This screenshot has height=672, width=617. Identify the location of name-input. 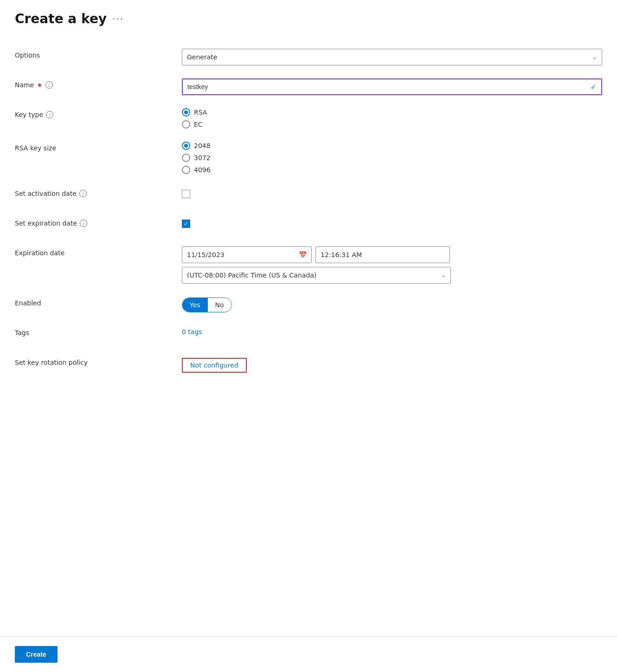
(387, 87).